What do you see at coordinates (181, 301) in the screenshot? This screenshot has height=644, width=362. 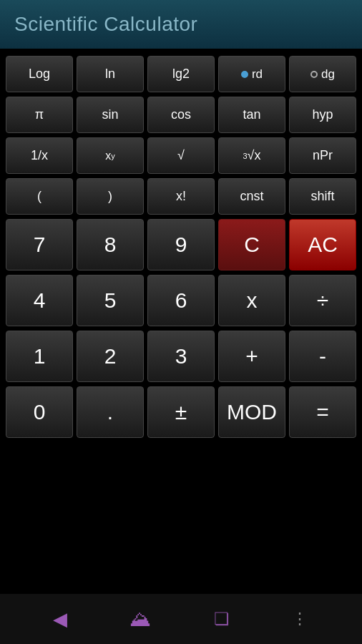 I see `row-6: 4 5 6 x ÷` at bounding box center [181, 301].